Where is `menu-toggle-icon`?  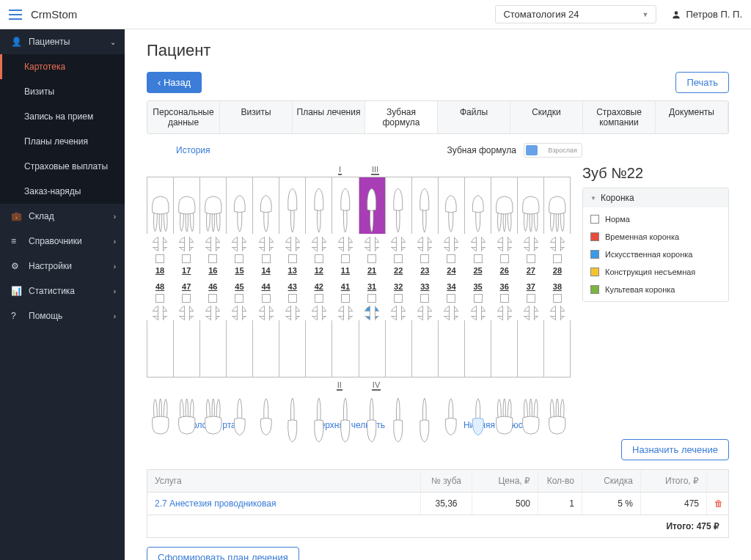 menu-toggle-icon is located at coordinates (15, 15).